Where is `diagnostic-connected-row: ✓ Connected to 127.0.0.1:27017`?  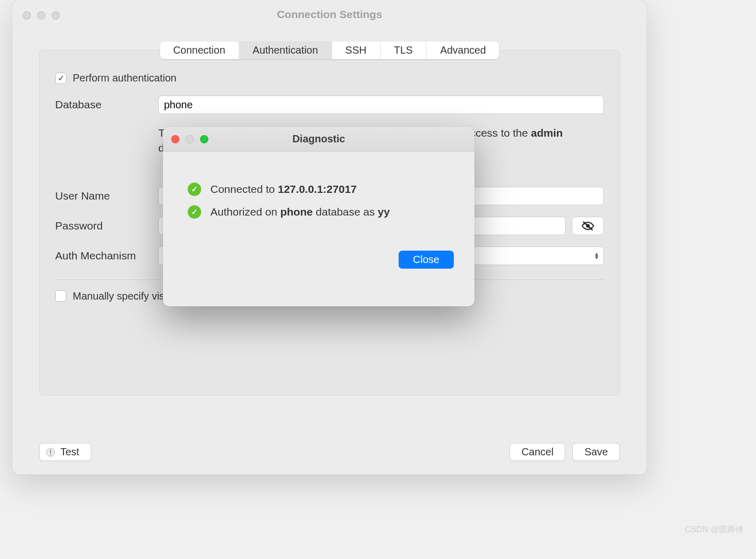
diagnostic-connected-row: ✓ Connected to 127.0.0.1:27017 is located at coordinates (319, 189).